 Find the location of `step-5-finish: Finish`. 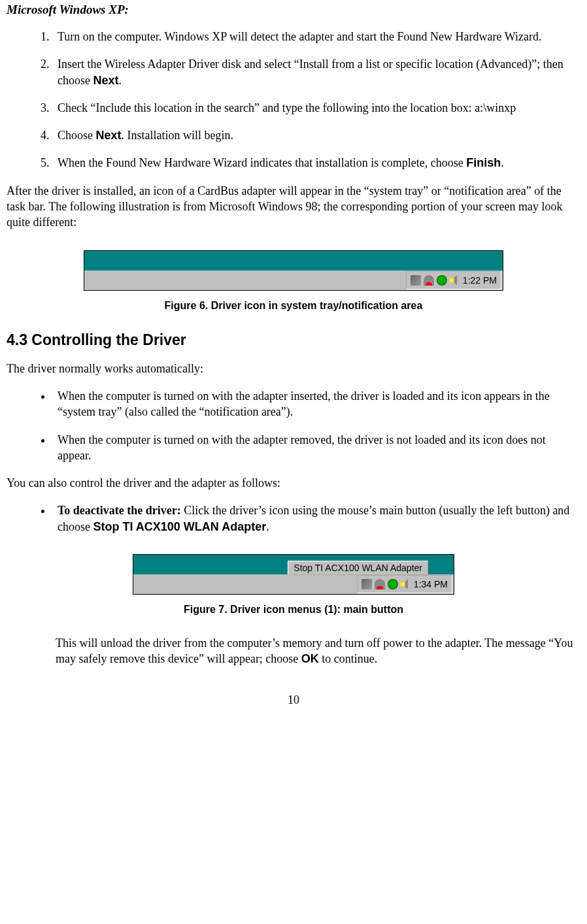

step-5-finish: Finish is located at coordinates (484, 163).